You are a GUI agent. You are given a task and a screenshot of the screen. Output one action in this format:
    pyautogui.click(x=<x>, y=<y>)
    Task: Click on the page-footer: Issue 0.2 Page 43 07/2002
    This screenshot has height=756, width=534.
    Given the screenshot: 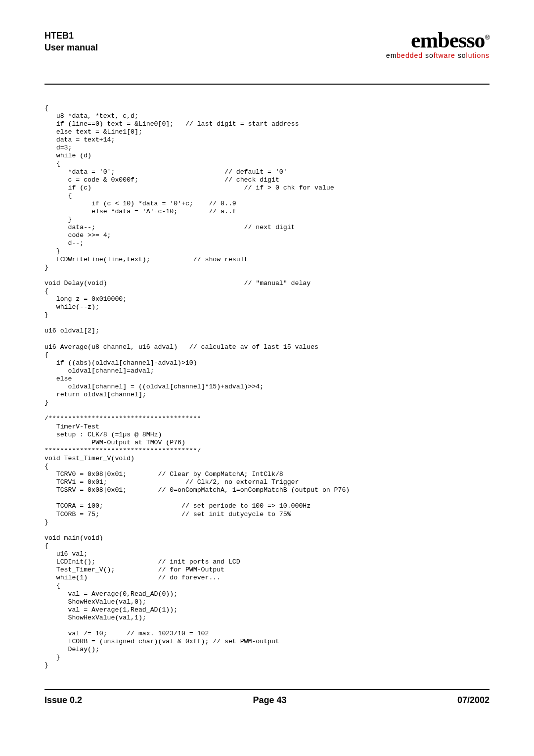 What is the action you would take?
    pyautogui.click(x=267, y=701)
    